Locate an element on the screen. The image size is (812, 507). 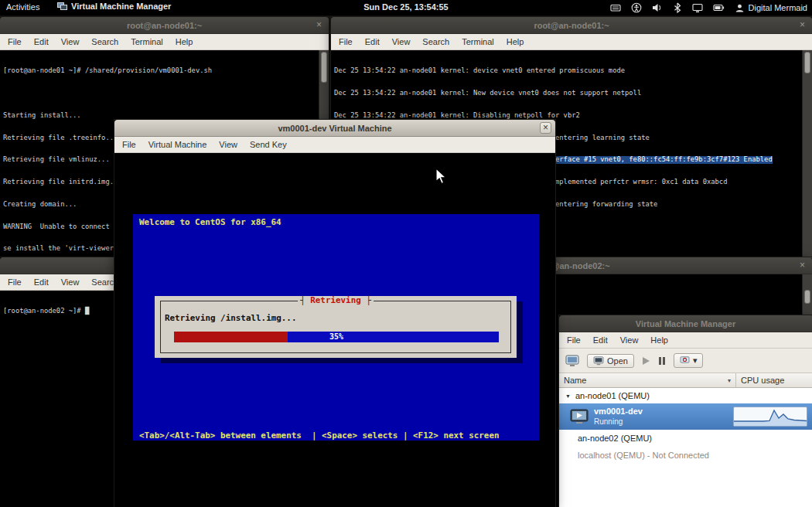
vmm-window: Virtual Machine Manager File Edit View H… is located at coordinates (685, 411).